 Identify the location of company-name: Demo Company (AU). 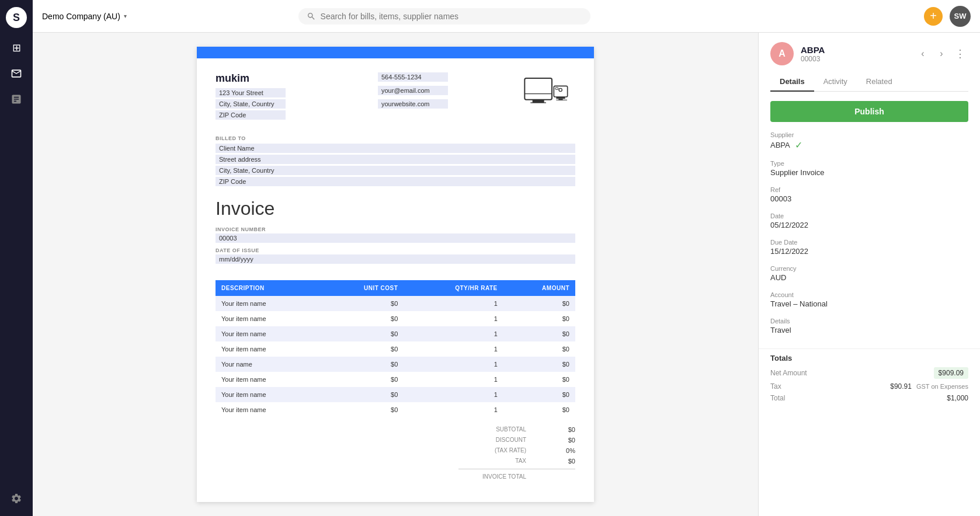
(81, 16).